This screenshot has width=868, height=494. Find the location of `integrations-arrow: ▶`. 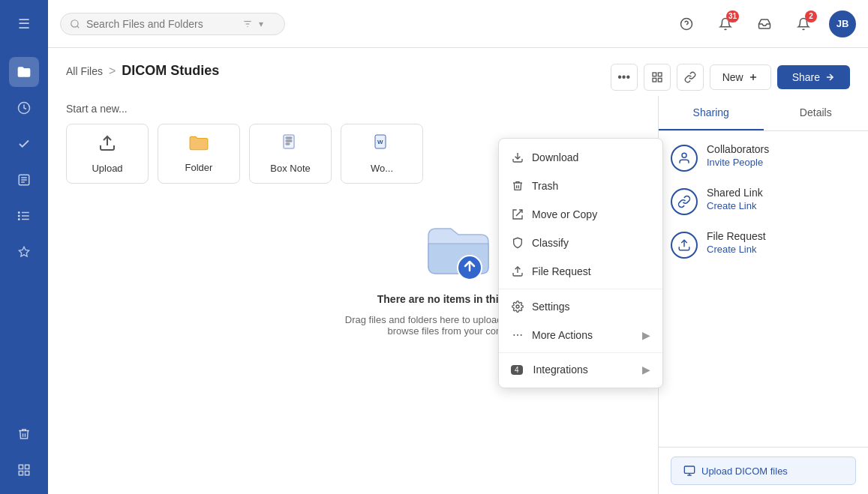

integrations-arrow: ▶ is located at coordinates (647, 370).